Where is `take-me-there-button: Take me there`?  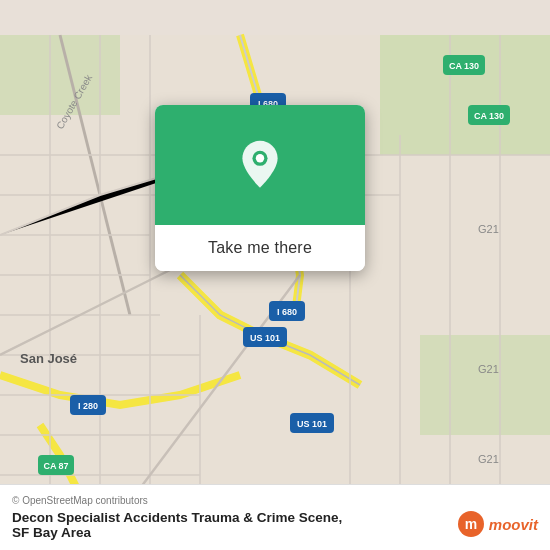
take-me-there-button: Take me there is located at coordinates (260, 248).